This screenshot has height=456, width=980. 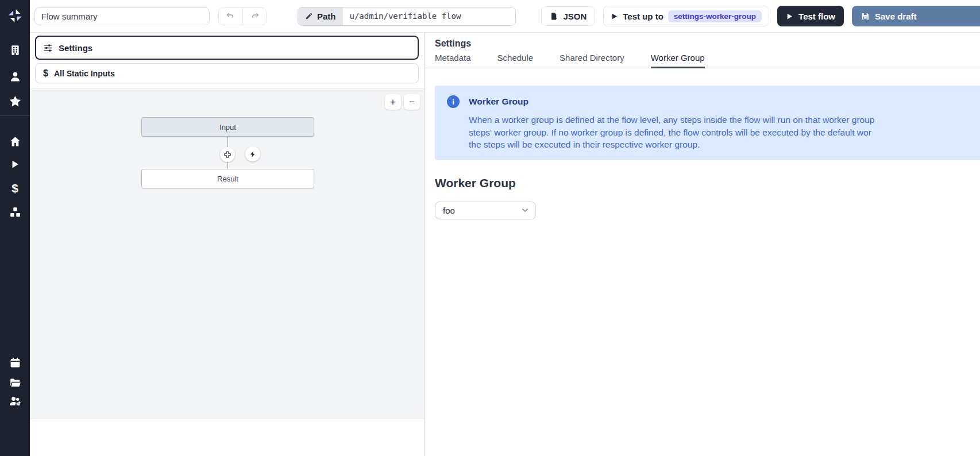 I want to click on redo-button, so click(x=254, y=16).